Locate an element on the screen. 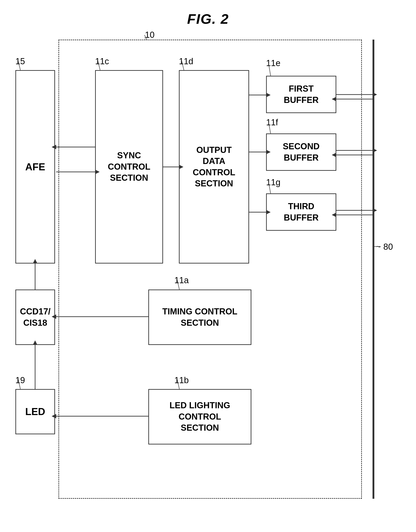 This screenshot has height=532, width=416. label-11f: 11f is located at coordinates (272, 123).